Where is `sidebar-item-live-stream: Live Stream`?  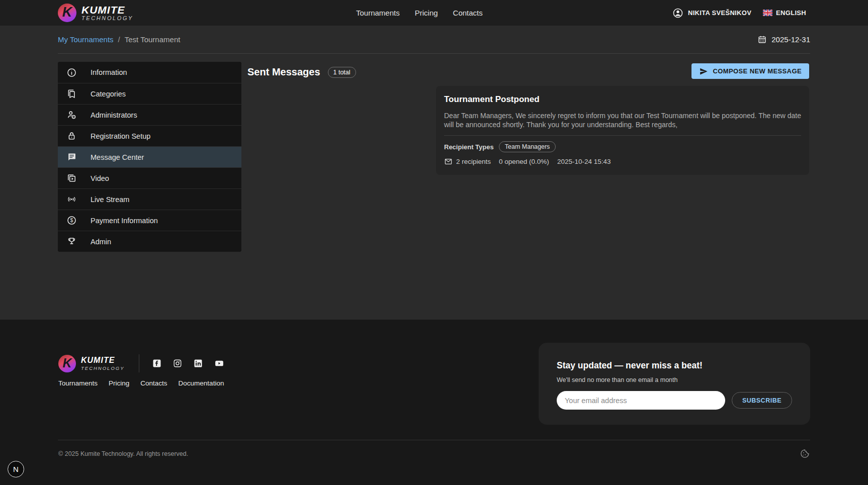
sidebar-item-live-stream: Live Stream is located at coordinates (150, 199).